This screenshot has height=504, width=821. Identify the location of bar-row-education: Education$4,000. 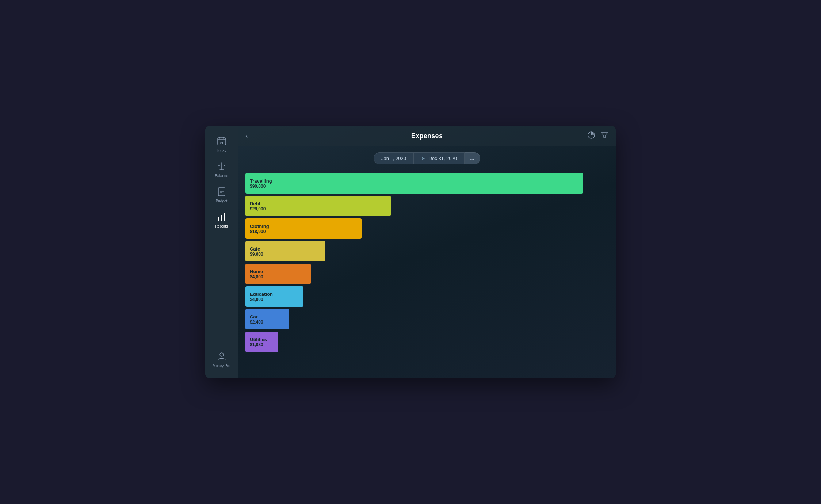
(427, 297).